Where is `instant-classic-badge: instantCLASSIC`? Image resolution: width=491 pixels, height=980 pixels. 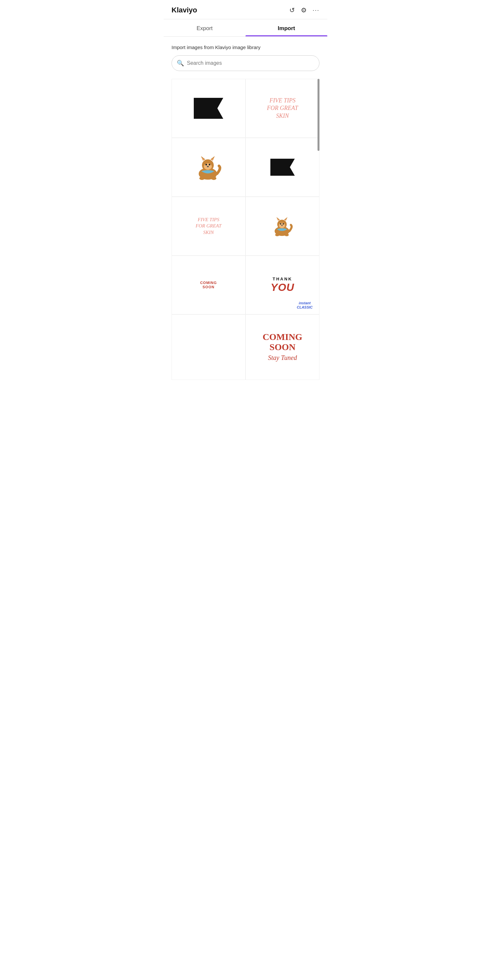 instant-classic-badge: instantCLASSIC is located at coordinates (304, 305).